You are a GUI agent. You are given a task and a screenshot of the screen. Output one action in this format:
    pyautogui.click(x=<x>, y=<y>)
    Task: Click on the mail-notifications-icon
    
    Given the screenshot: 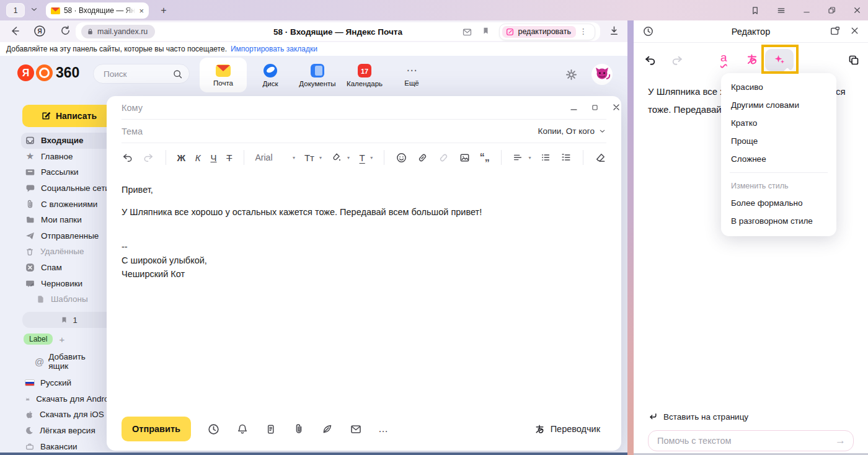 What is the action you would take?
    pyautogui.click(x=467, y=32)
    